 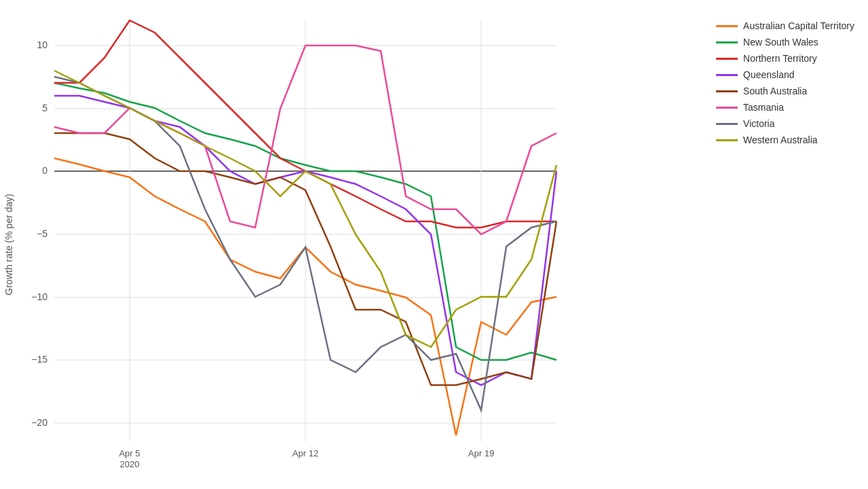 I want to click on legend-line-nt, so click(x=727, y=58).